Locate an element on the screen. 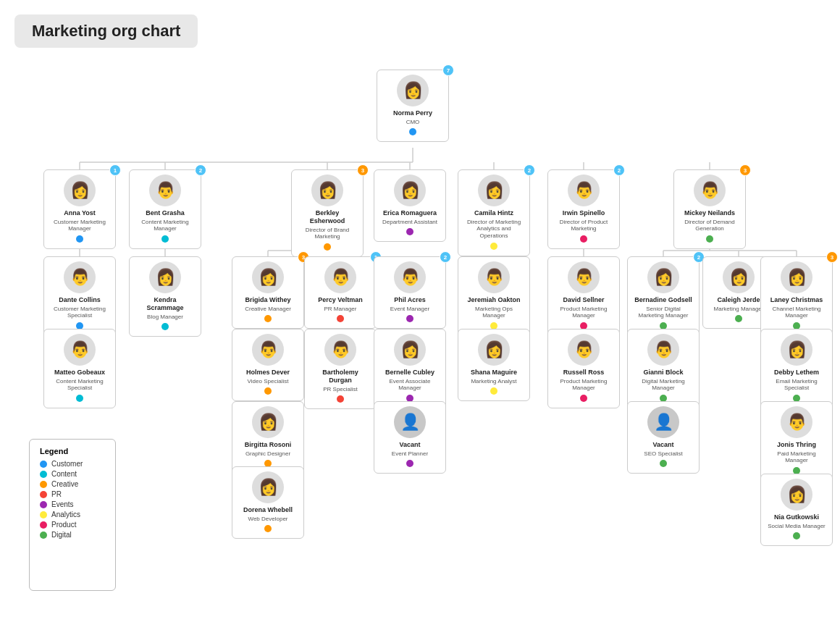 This screenshot has height=630, width=840. legend-item-creative: Creative is located at coordinates (72, 484).